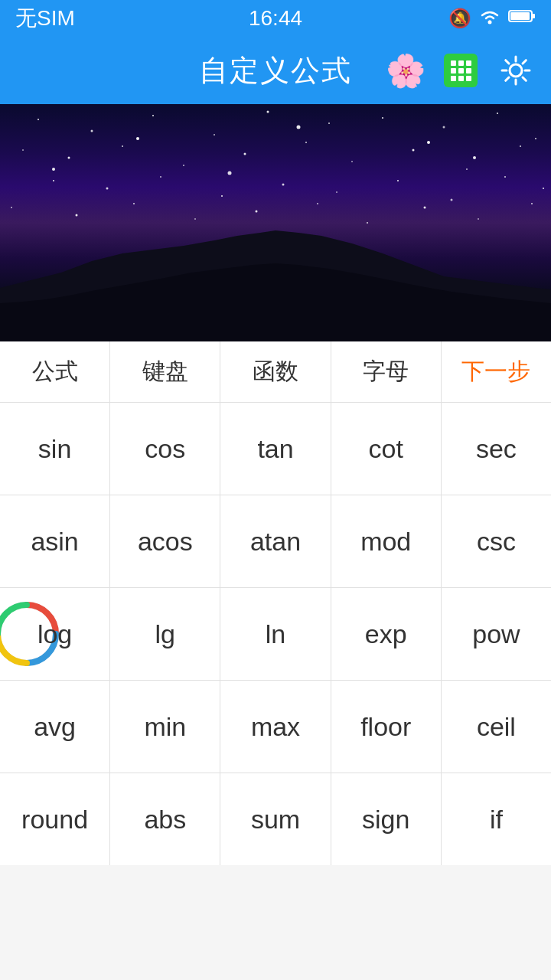 The width and height of the screenshot is (551, 980). Describe the element at coordinates (55, 634) in the screenshot. I see `func-log: log` at that location.